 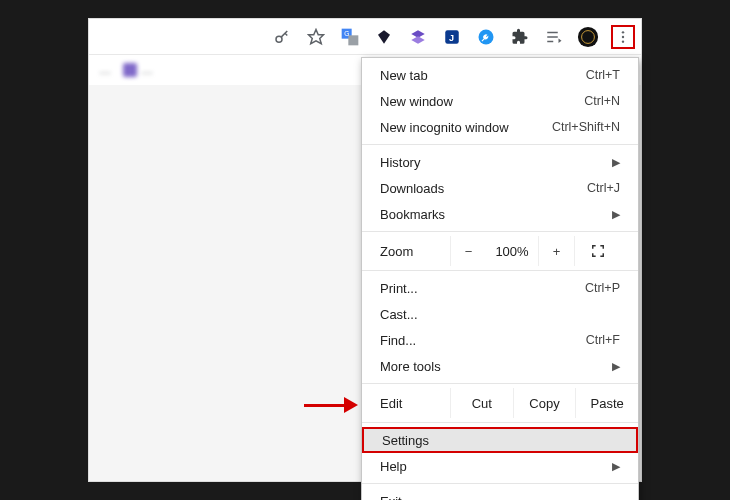 What do you see at coordinates (603, 340) in the screenshot?
I see `menu-shortcut: Ctrl+F` at bounding box center [603, 340].